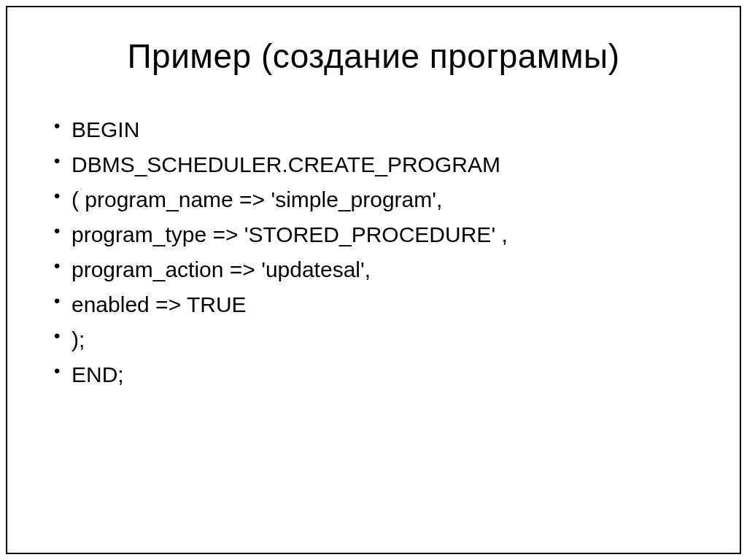 The width and height of the screenshot is (747, 560). What do you see at coordinates (382, 165) in the screenshot?
I see `list-item: DBMS_SCHEDULER.CREATE_PROGRAM` at bounding box center [382, 165].